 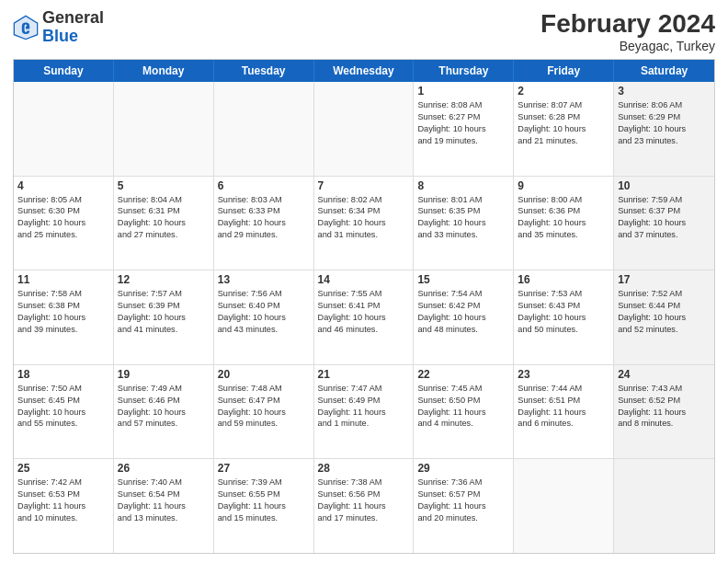 I want to click on calendar-cell: 26Sunrise: 7:40 AMSunset: 6:54 PMDayligh…, so click(x=164, y=506).